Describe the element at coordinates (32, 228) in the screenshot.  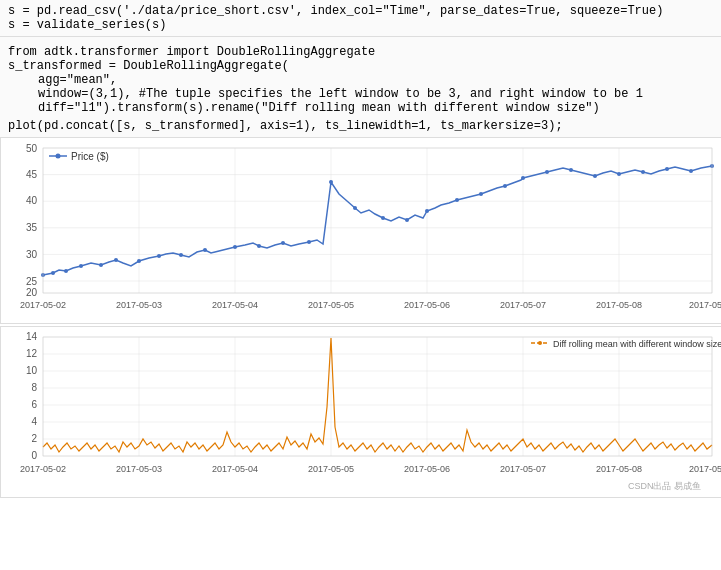
I see `svg-text: 35` at that location.